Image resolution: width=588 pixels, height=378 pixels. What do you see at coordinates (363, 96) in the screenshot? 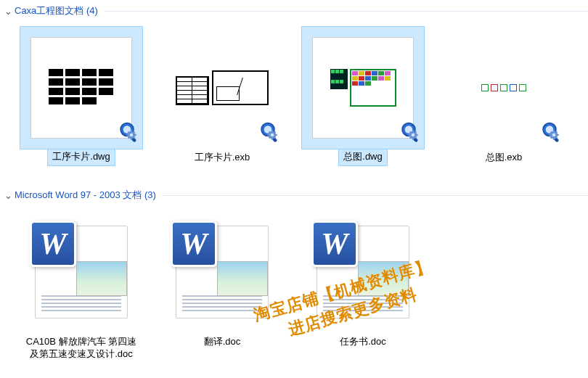
I see `file-item: 总图.dwg` at bounding box center [363, 96].